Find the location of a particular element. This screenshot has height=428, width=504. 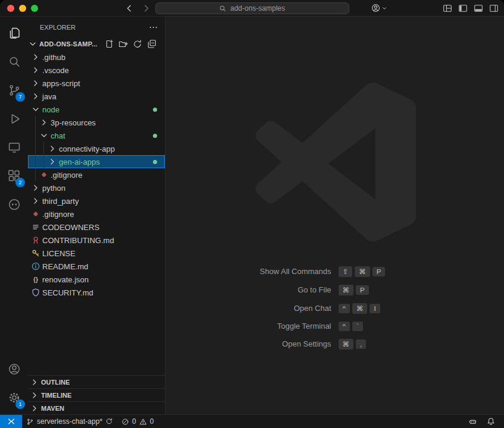

toggle-primary-sidebar-button is located at coordinates (463, 8).